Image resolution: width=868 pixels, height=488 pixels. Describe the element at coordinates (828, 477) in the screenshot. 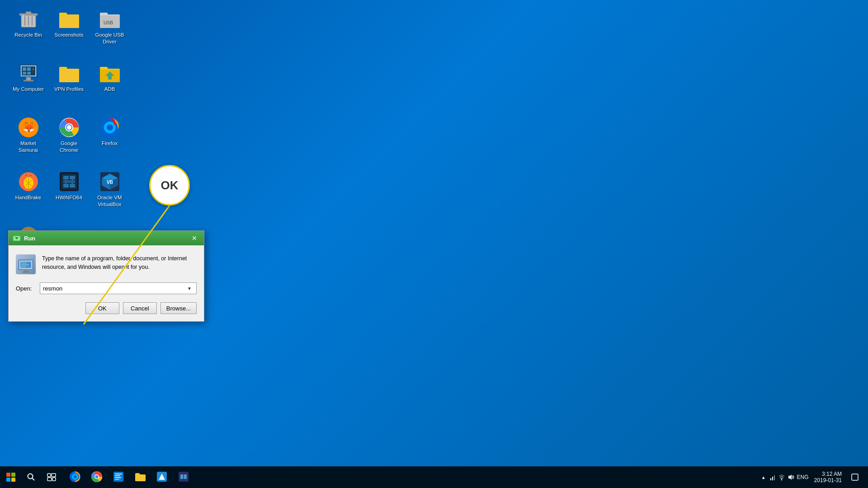

I see `clock: 3:12 AM 2019-01-31` at that location.